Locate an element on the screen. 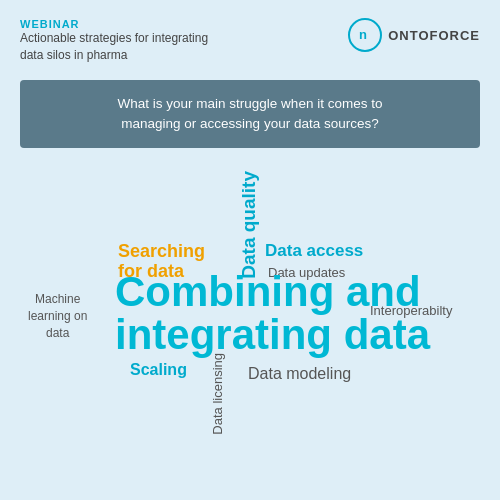  question-banner: What is your main struggle when it comes… is located at coordinates (250, 114).